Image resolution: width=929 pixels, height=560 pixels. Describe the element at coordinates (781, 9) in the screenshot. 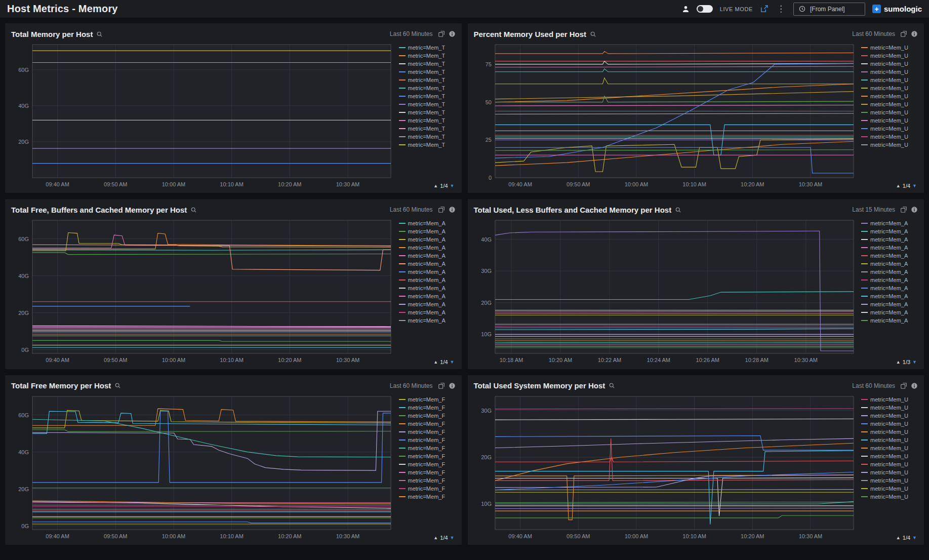

I see `more-options-icon: ⋮` at that location.